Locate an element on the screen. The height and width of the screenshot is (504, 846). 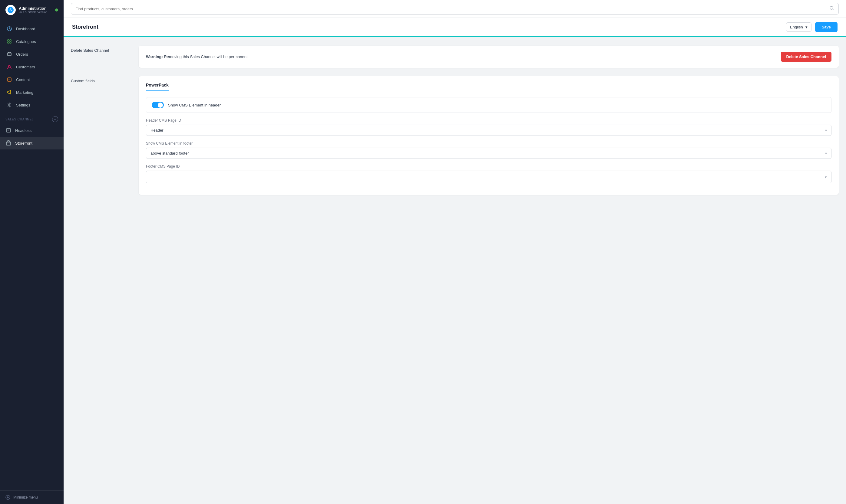
customers-icon is located at coordinates (10, 67).